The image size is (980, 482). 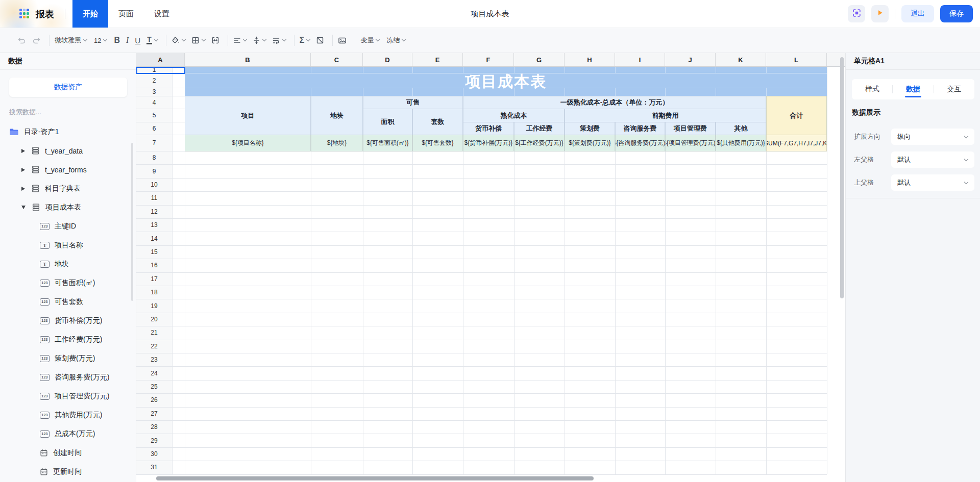 I want to click on cell-K7: ${其他费用(万元)}, so click(x=741, y=143).